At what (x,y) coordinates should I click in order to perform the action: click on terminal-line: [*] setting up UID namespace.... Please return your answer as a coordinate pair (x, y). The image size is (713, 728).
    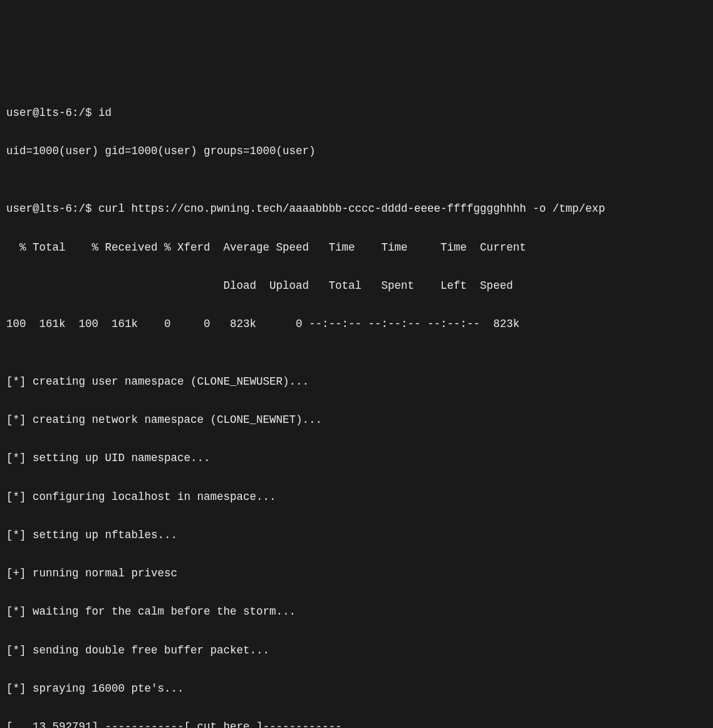
    Looking at the image, I should click on (356, 459).